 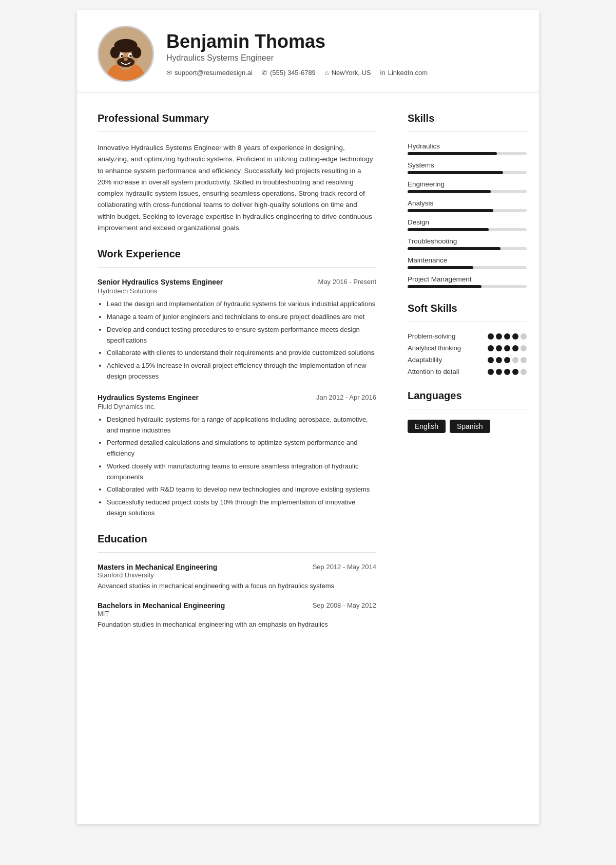 What do you see at coordinates (467, 260) in the screenshot?
I see `skill-name-6: Maintenance` at bounding box center [467, 260].